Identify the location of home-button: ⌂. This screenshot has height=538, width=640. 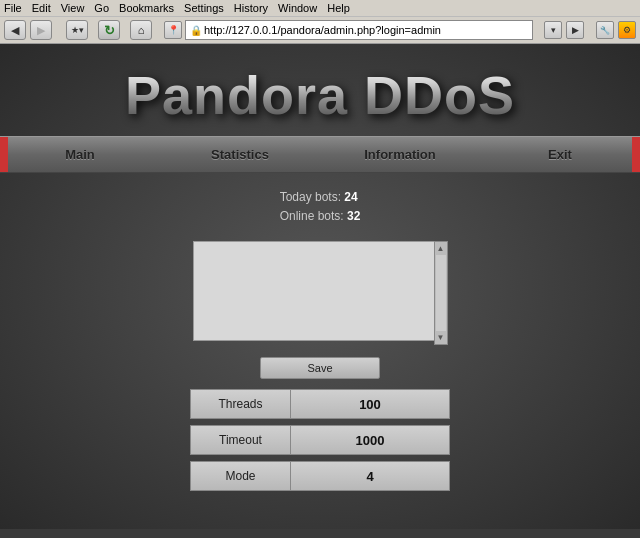
(141, 30).